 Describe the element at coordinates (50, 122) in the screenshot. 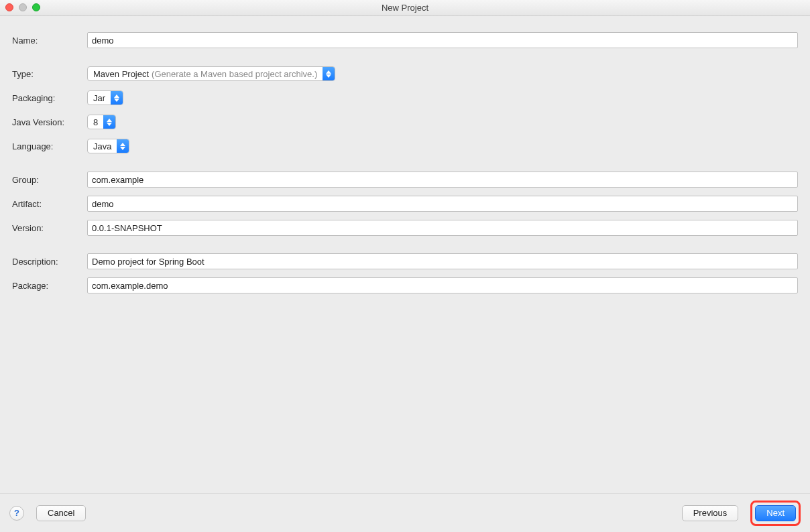

I see `label-java-version: Java Version:` at that location.